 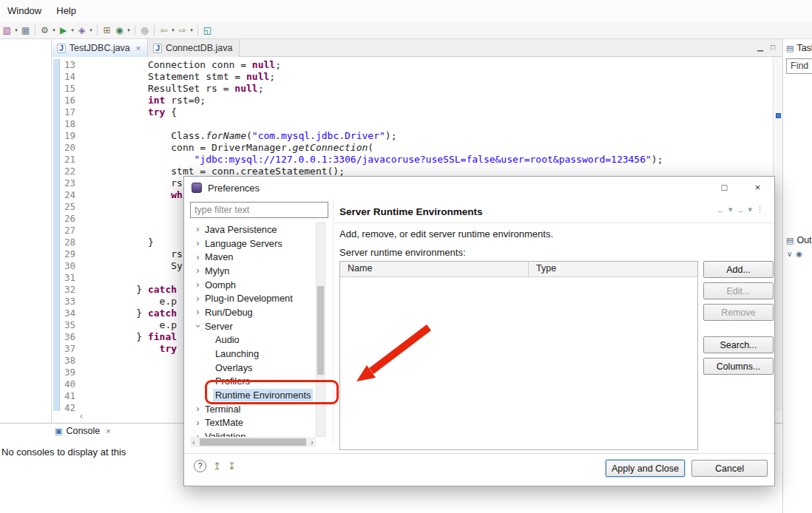 What do you see at coordinates (402, 253) in the screenshot?
I see `server-table-label: Server runtime environments:` at bounding box center [402, 253].